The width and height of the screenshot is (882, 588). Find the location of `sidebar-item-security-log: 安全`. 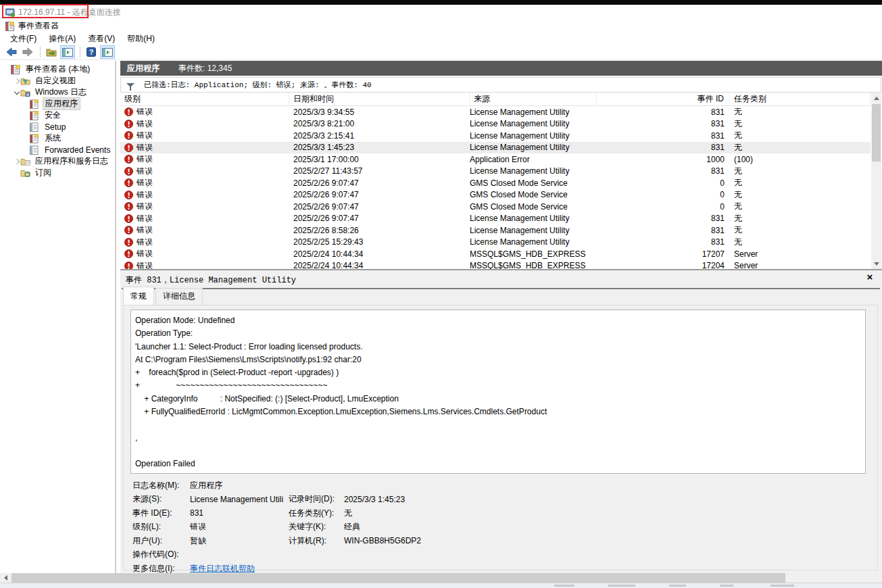

sidebar-item-security-log: 安全 is located at coordinates (57, 115).